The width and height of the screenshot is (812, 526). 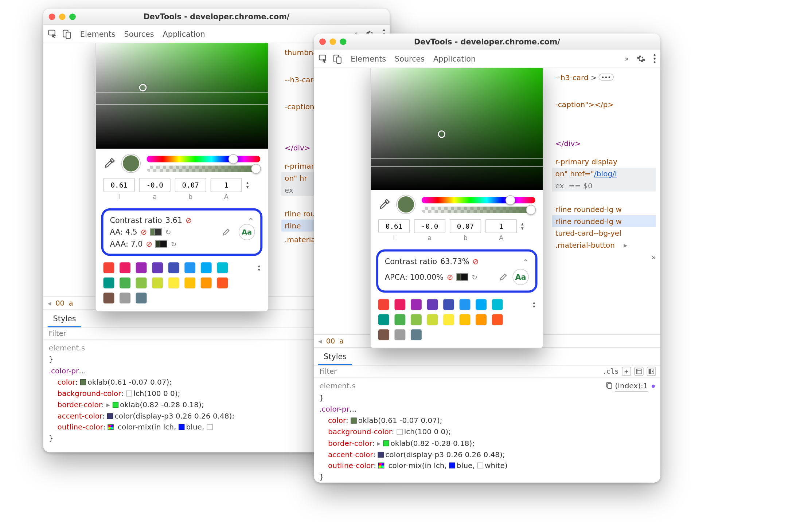 I want to click on css-value: lch(100 0 0);, so click(x=157, y=393).